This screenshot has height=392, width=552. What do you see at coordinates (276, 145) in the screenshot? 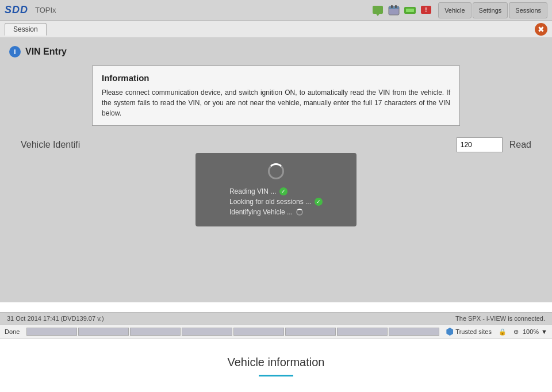
I see `vehicle-id-row: Vehicle Identifi Read` at bounding box center [276, 145].